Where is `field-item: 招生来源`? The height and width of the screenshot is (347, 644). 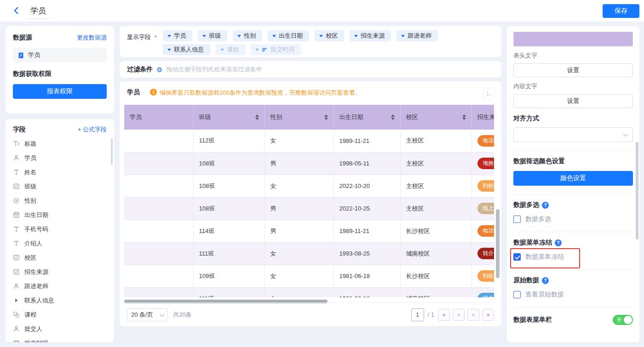 field-item: 招生来源 is located at coordinates (60, 272).